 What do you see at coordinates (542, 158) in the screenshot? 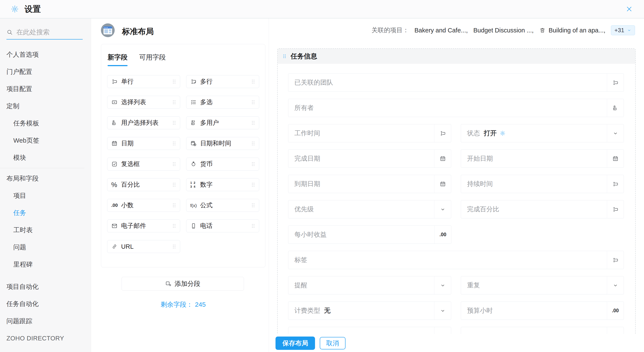
I see `layout-field: 开始日期` at bounding box center [542, 158].